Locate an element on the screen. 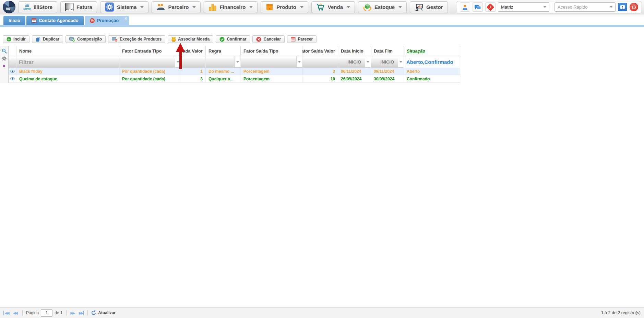 The height and width of the screenshot is (318, 644). cell-fator-entrada-valor: 3 is located at coordinates (193, 79).